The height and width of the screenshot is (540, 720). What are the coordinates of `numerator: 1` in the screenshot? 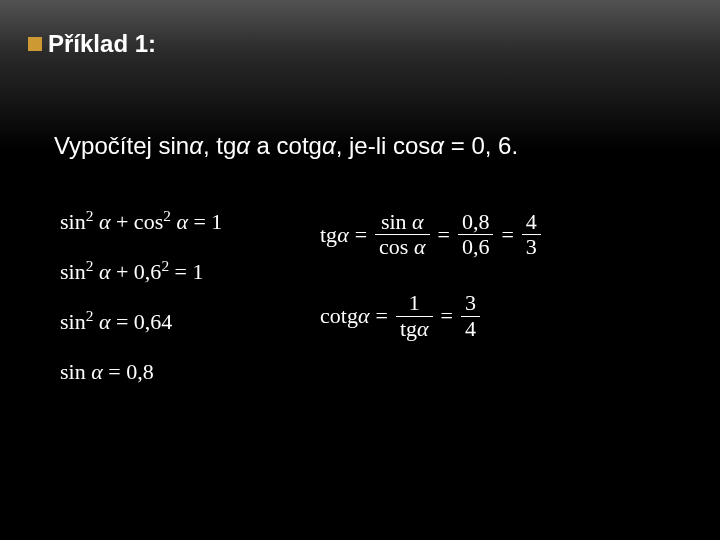 It's located at (414, 303).